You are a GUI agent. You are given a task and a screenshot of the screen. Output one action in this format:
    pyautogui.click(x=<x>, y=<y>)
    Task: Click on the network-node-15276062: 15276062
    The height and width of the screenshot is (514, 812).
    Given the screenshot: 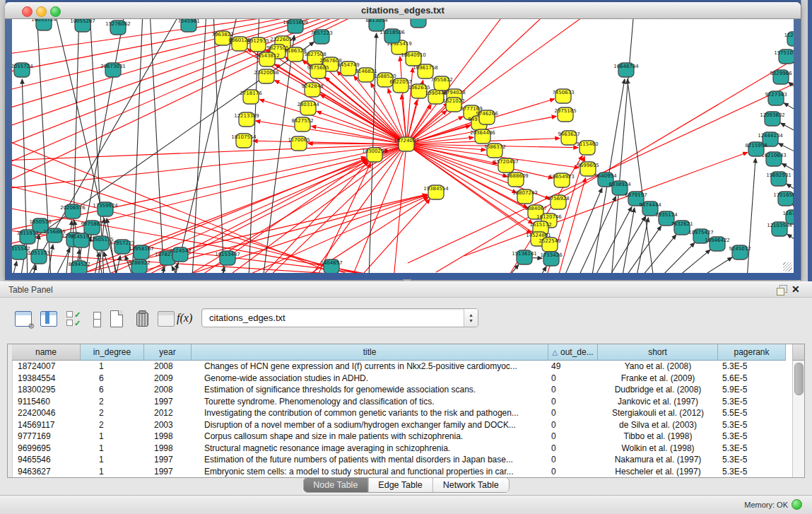 What is the action you would take?
    pyautogui.click(x=118, y=28)
    